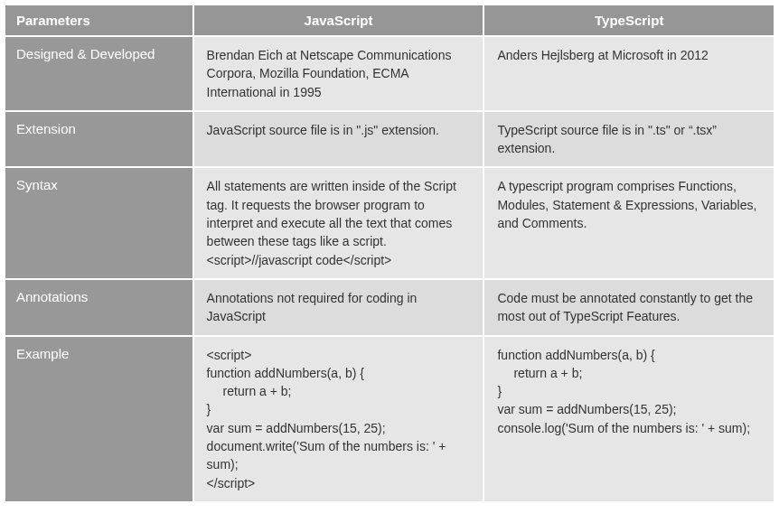 The width and height of the screenshot is (779, 532). What do you see at coordinates (339, 74) in the screenshot?
I see `js-designed-developed: Brendan Eich at Netscape Communications …` at bounding box center [339, 74].